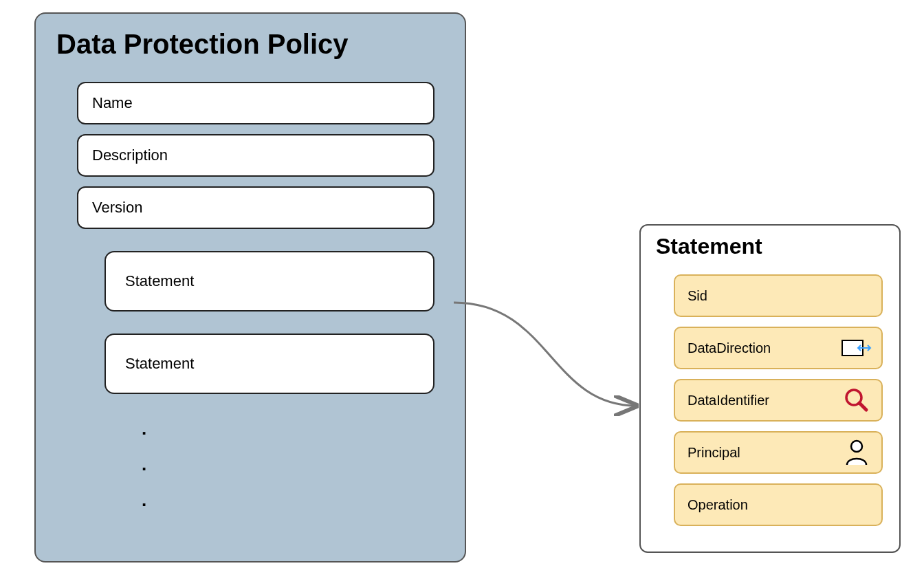 The height and width of the screenshot is (568, 924). I want to click on policy-statement-1-label: Statement, so click(160, 281).